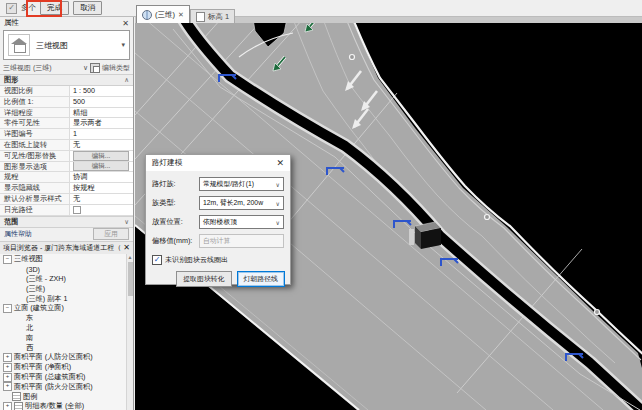 The width and height of the screenshot is (642, 410). I want to click on scroll-thumb, so click(130, 279).